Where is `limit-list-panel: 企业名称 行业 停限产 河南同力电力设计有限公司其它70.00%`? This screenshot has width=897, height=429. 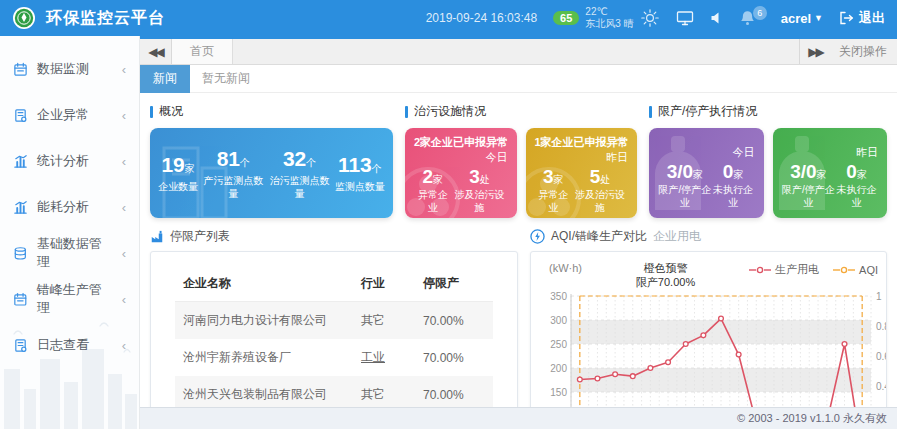
limit-list-panel: 企业名称 行业 停限产 河南同力电力设计有限公司其它70.00% is located at coordinates (334, 329).